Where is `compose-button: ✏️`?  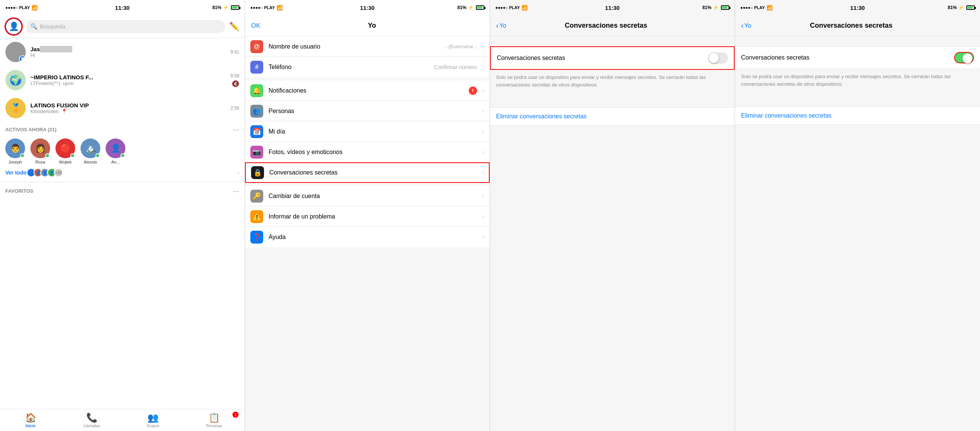 compose-button: ✏️ is located at coordinates (234, 27).